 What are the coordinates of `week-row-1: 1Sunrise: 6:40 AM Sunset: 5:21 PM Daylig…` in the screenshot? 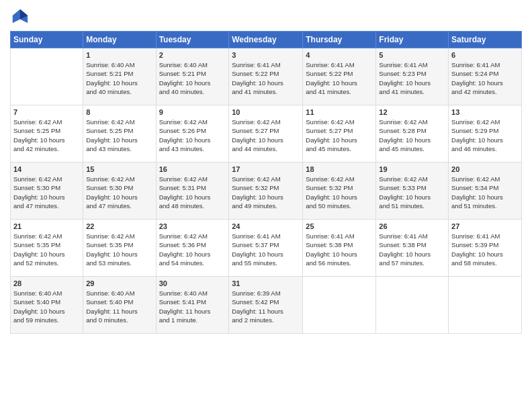 It's located at (266, 77).